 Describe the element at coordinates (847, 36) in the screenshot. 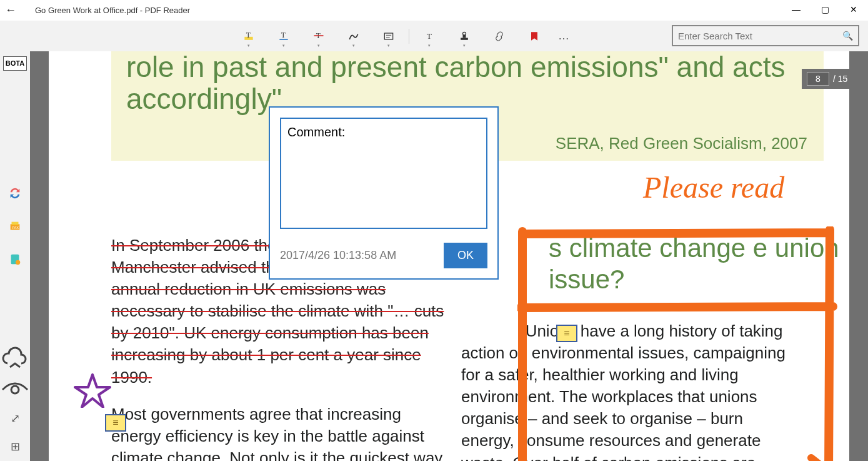

I see `search-icon: 🔍` at that location.